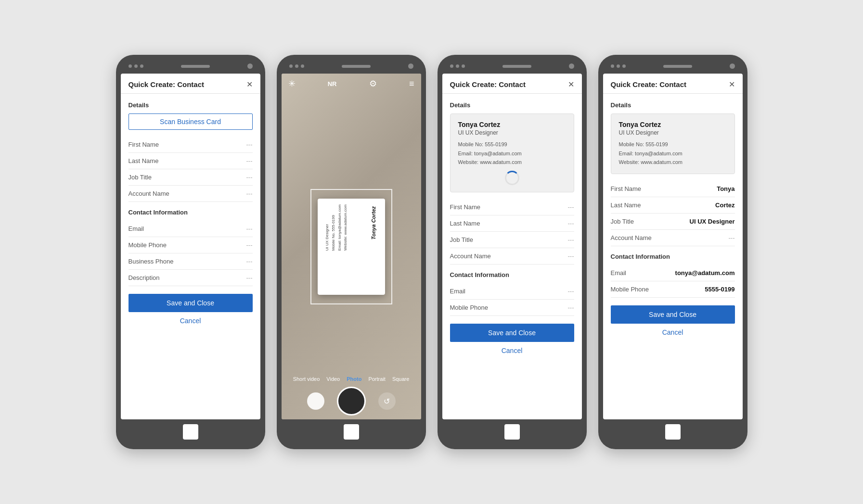 The height and width of the screenshot is (504, 863). What do you see at coordinates (191, 177) in the screenshot?
I see `field-job-title-1: Job Title ---` at bounding box center [191, 177].